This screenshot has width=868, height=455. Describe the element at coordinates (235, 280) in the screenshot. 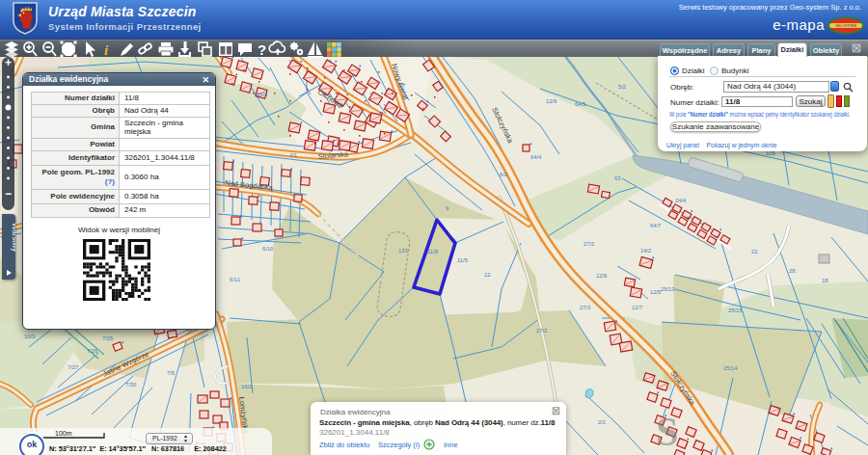

I see `svg-text: 6/11` at that location.